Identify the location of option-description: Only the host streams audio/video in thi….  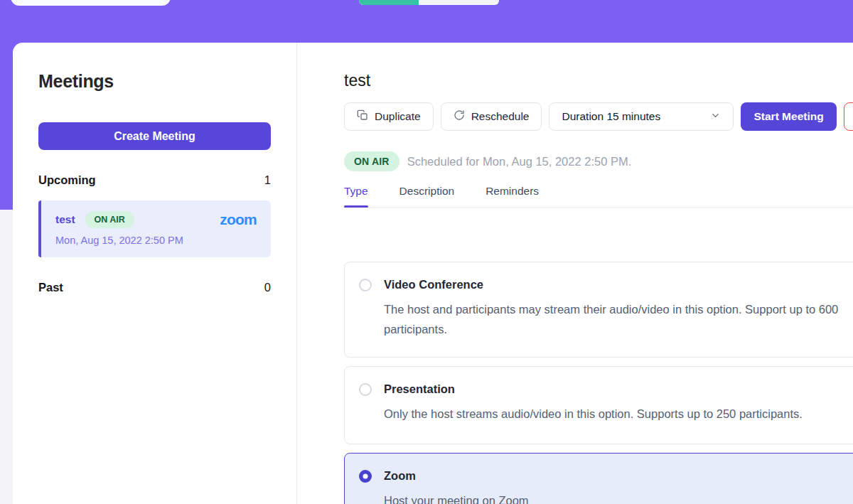
(618, 414).